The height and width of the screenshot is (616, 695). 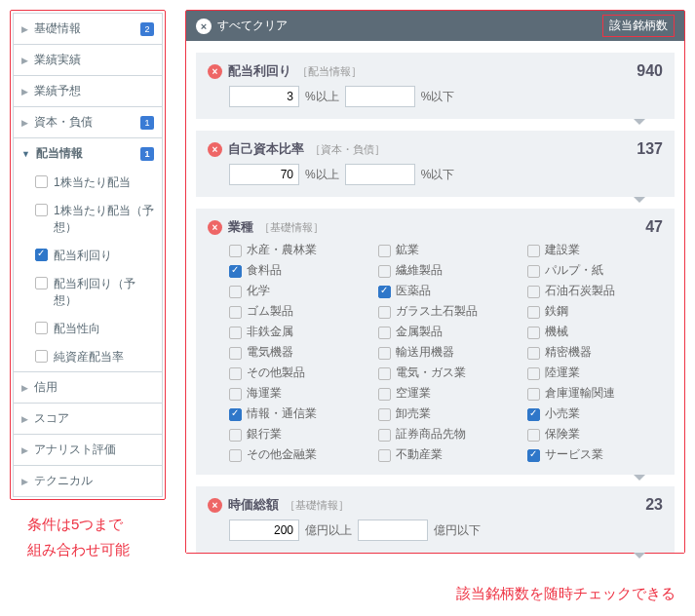 I want to click on filter-title: 時価総額, so click(x=253, y=505).